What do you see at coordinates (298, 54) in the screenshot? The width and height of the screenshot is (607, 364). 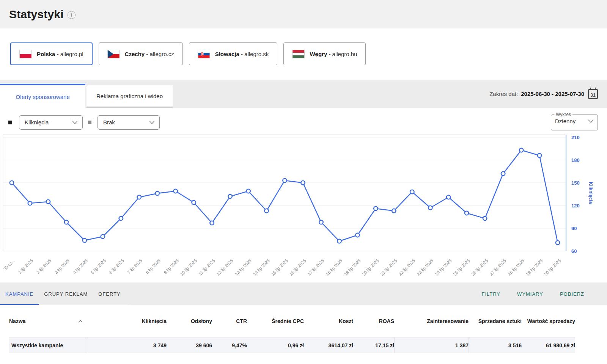 I see `flag-hu-icon` at bounding box center [298, 54].